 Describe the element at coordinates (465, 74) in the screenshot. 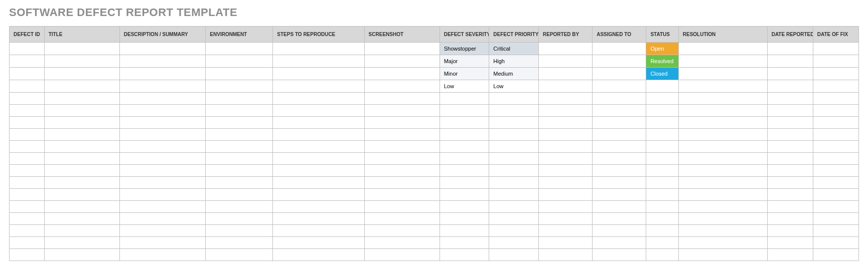

I see `cell-severity: Minor` at that location.